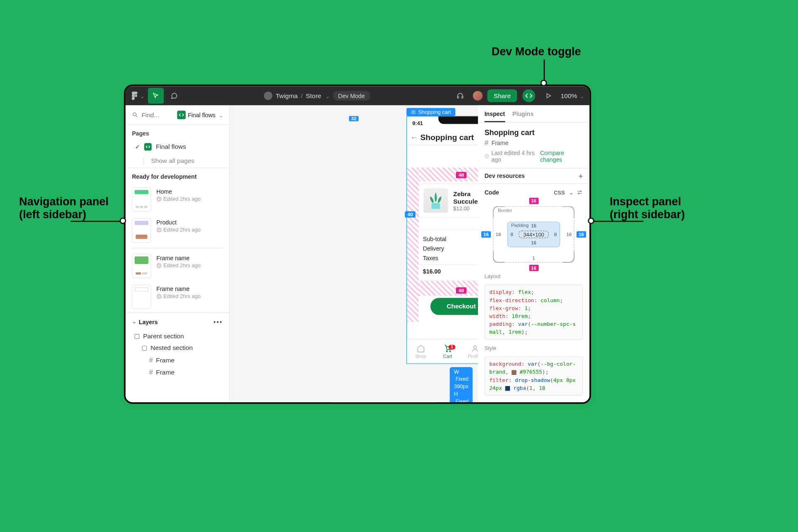 The height and width of the screenshot is (532, 798). What do you see at coordinates (648, 208) in the screenshot?
I see `annotation-inspect: Inspect panel (right sidebar)` at bounding box center [648, 208].